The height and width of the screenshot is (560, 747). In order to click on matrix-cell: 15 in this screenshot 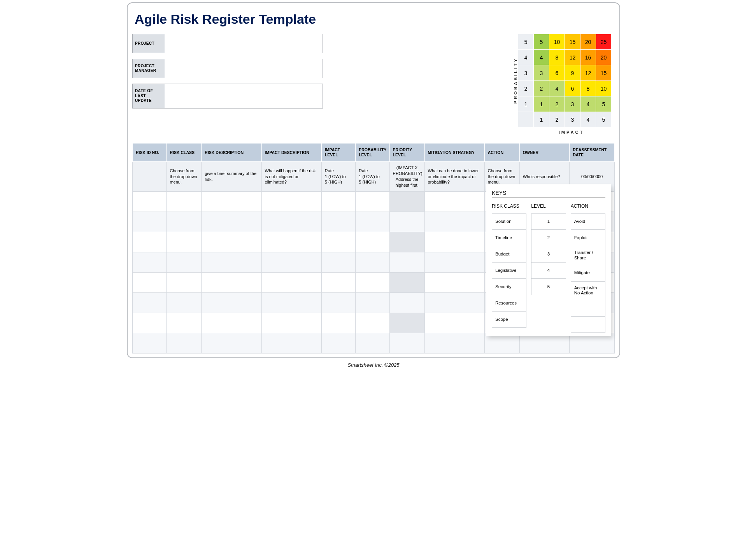, I will do `click(573, 42)`.